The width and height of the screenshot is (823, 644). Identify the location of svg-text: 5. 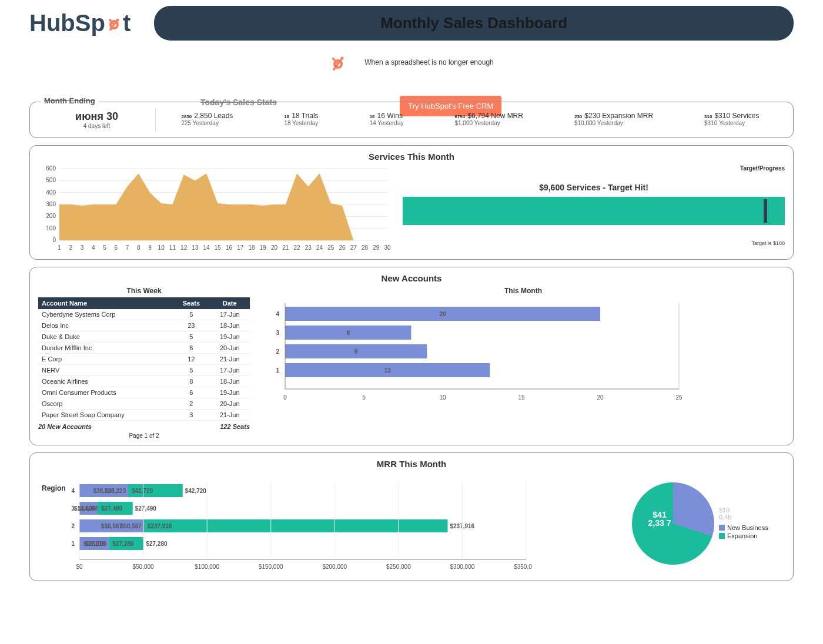
(105, 248).